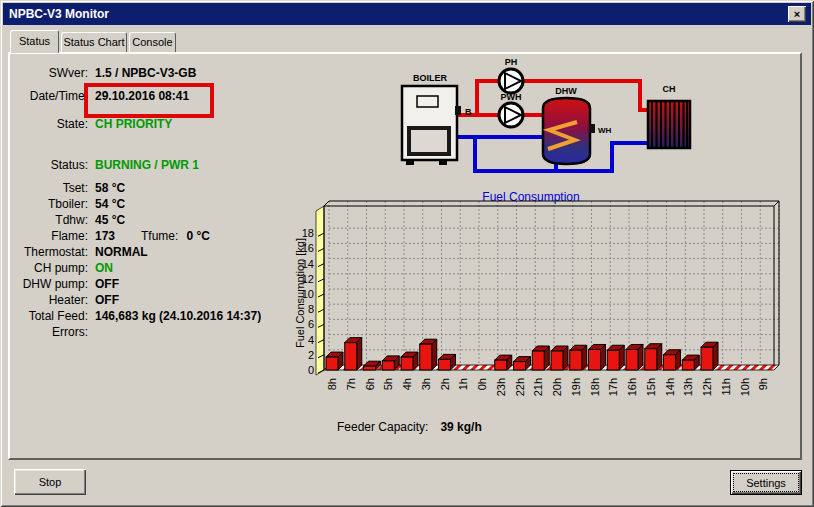 This screenshot has width=814, height=507. What do you see at coordinates (482, 384) in the screenshot?
I see `x-tick-label: 0h` at bounding box center [482, 384].